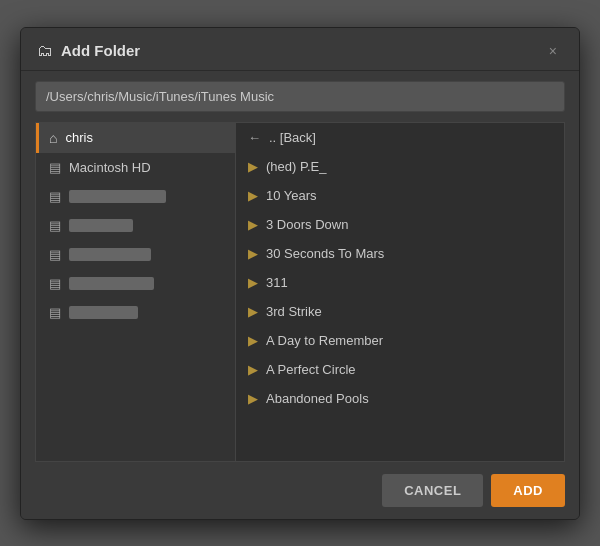 The height and width of the screenshot is (546, 600). Describe the element at coordinates (400, 254) in the screenshot. I see `right-item-30-seconds-to-mars: ▶30 Seconds To Mars` at that location.